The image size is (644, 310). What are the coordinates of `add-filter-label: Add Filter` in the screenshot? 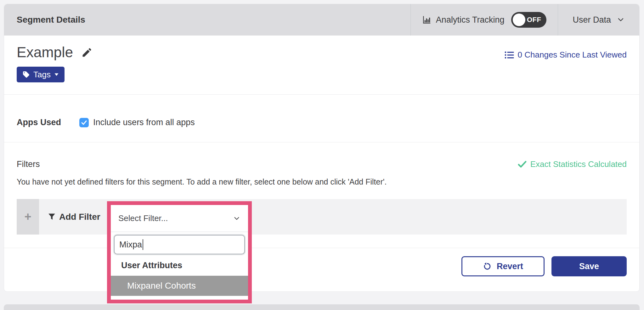 It's located at (74, 217).